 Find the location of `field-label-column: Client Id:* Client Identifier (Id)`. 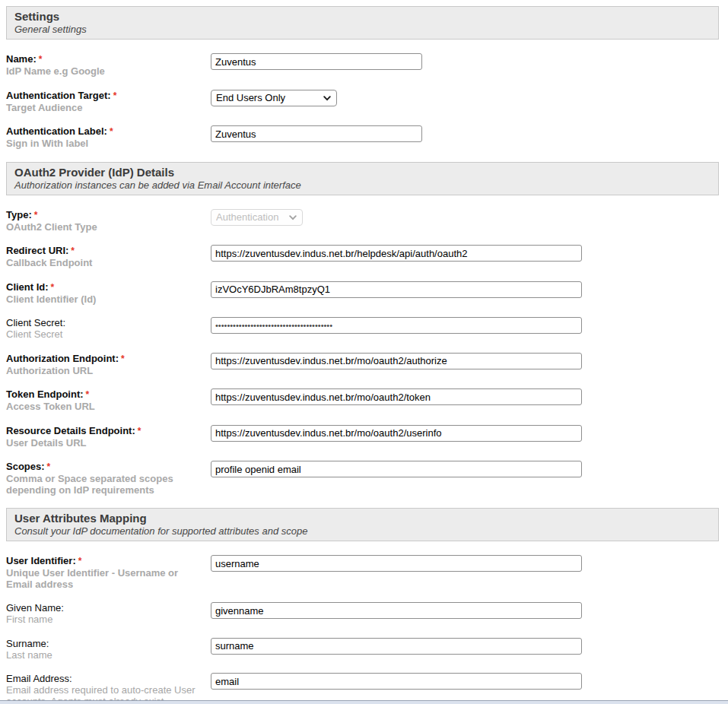

field-label-column: Client Id:* Client Identifier (Id) is located at coordinates (108, 293).